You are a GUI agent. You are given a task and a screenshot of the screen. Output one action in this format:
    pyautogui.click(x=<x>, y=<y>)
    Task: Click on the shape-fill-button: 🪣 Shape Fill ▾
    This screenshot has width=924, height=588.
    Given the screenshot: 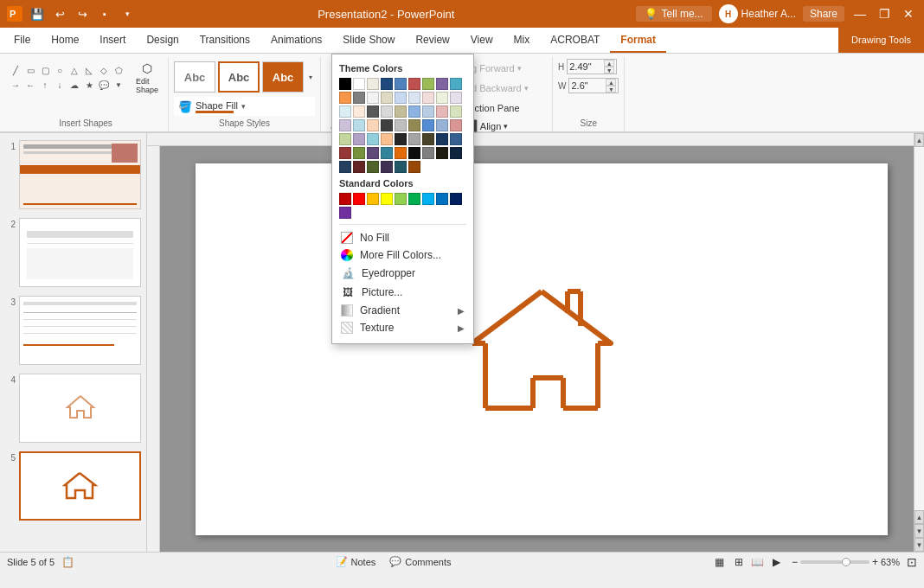 What is the action you would take?
    pyautogui.click(x=244, y=106)
    